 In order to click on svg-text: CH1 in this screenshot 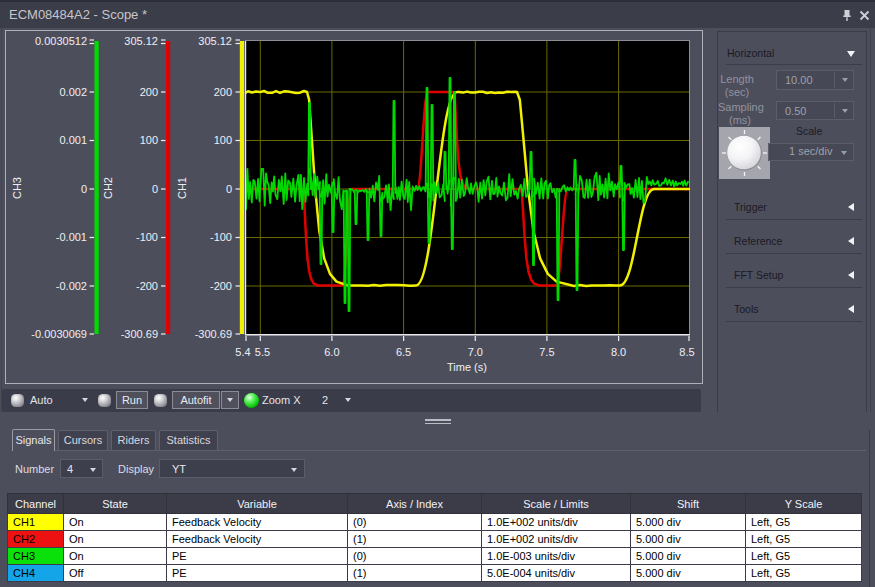, I will do `click(182, 188)`.